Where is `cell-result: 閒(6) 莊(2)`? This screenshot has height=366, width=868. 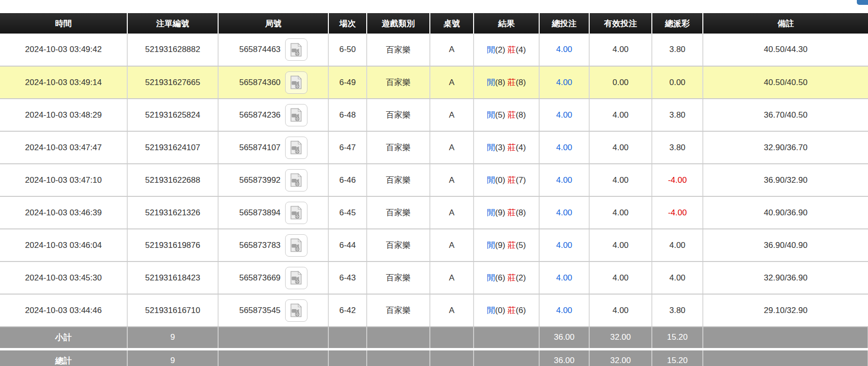
cell-result: 閒(6) 莊(2) is located at coordinates (506, 278).